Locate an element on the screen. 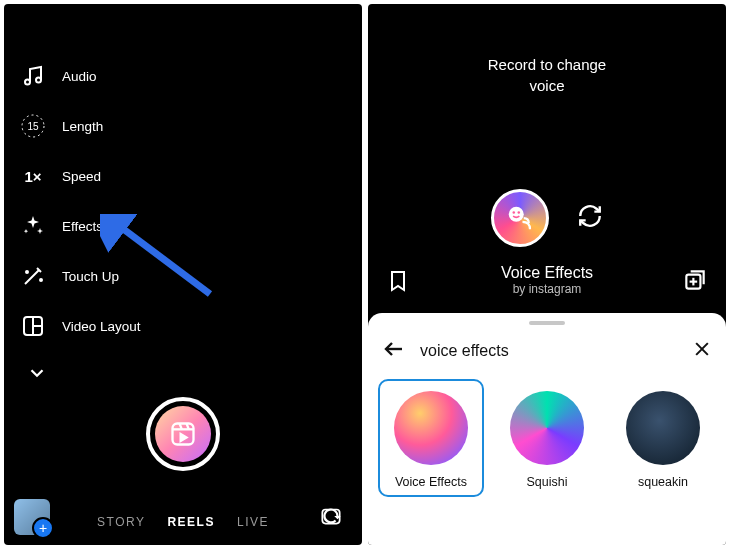 The width and height of the screenshot is (732, 549). tool-label: Video Layout is located at coordinates (102, 326).